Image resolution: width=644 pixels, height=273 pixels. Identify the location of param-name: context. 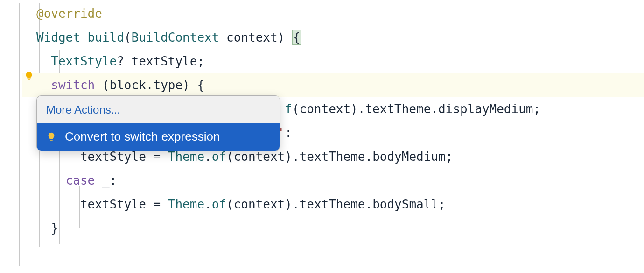
(252, 37).